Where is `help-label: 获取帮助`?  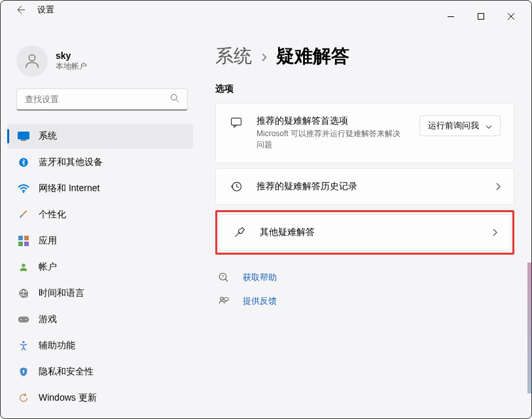 help-label: 获取帮助 is located at coordinates (260, 278).